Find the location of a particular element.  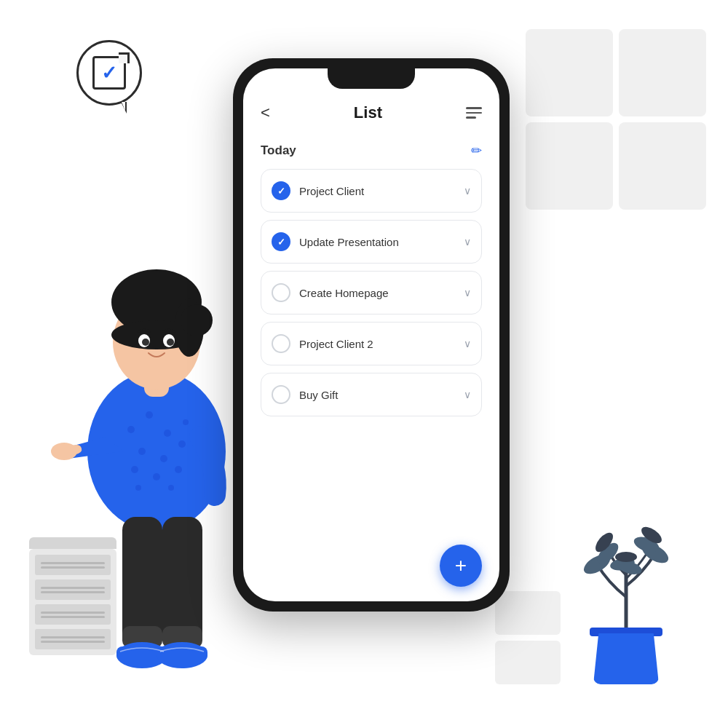

task-label-2: Update Presentation is located at coordinates (377, 242).